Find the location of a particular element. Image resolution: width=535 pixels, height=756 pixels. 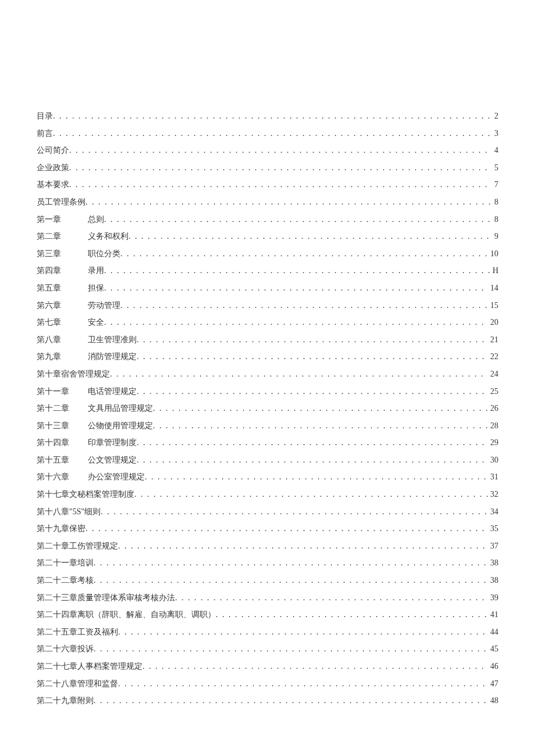

chapter-label: 第九章 is located at coordinates (62, 357).